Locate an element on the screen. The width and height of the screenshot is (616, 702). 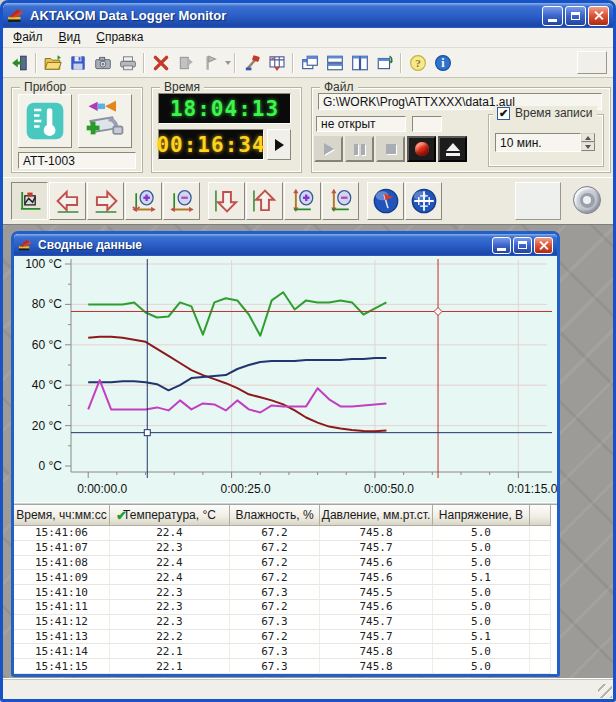
spin-down-button is located at coordinates (588, 146).